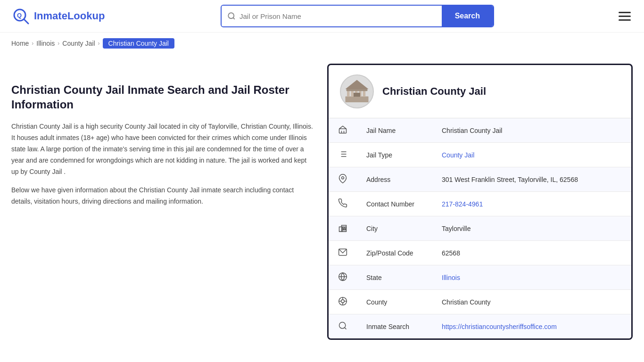 The width and height of the screenshot is (644, 362). I want to click on search-input, so click(338, 16).